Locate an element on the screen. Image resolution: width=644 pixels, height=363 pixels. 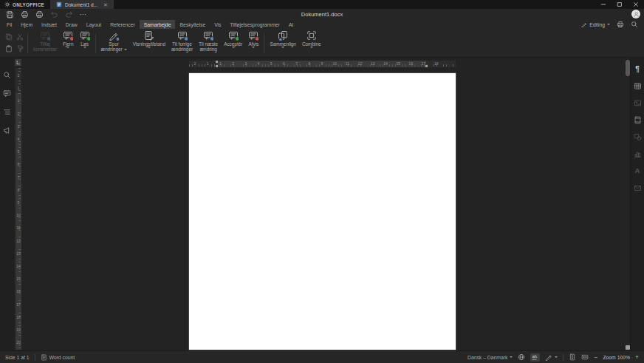
copy-button is located at coordinates (9, 37).